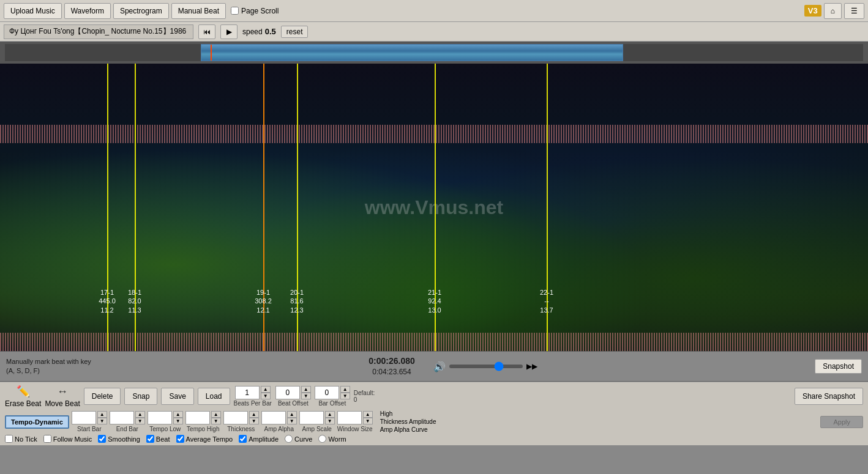  What do you see at coordinates (434, 366) in the screenshot?
I see `status-bar: Manually mark beat with key (A, S, D, F)…` at bounding box center [434, 366].